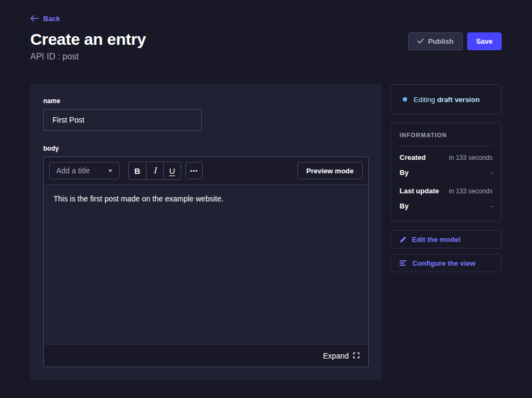 This screenshot has width=532, height=398. Describe the element at coordinates (155, 171) in the screenshot. I see `text-format-group: B I U` at that location.